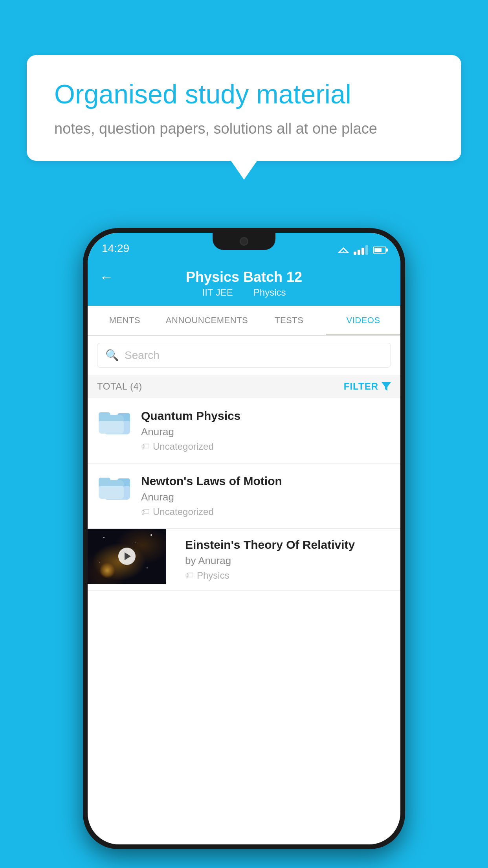 This screenshot has width=488, height=868. What do you see at coordinates (244, 355) in the screenshot?
I see `search-bar: 🔍 Search` at bounding box center [244, 355].